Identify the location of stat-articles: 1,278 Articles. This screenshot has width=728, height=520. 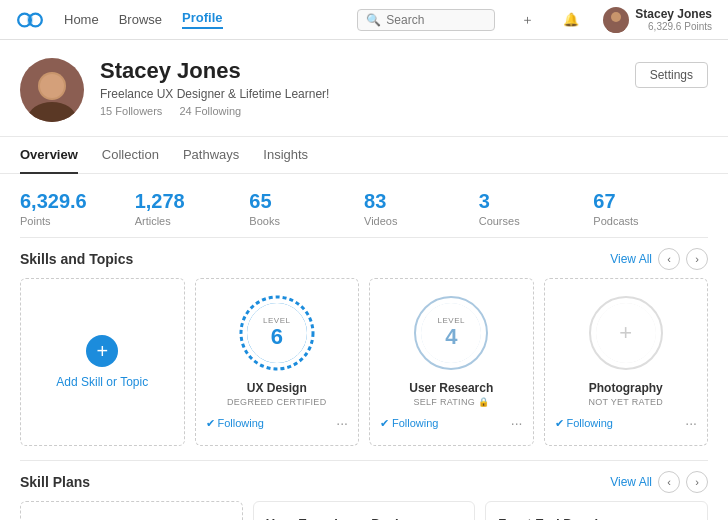
(192, 208).